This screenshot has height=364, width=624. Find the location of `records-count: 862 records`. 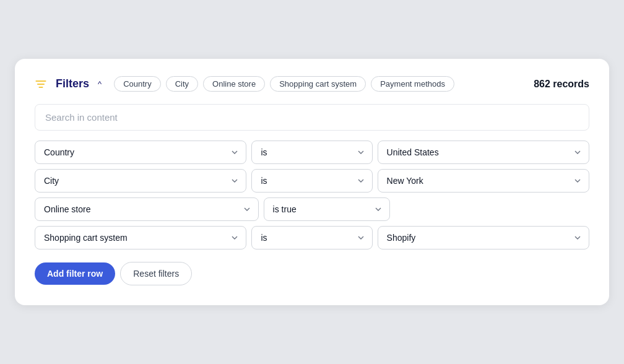

records-count: 862 records is located at coordinates (561, 84).